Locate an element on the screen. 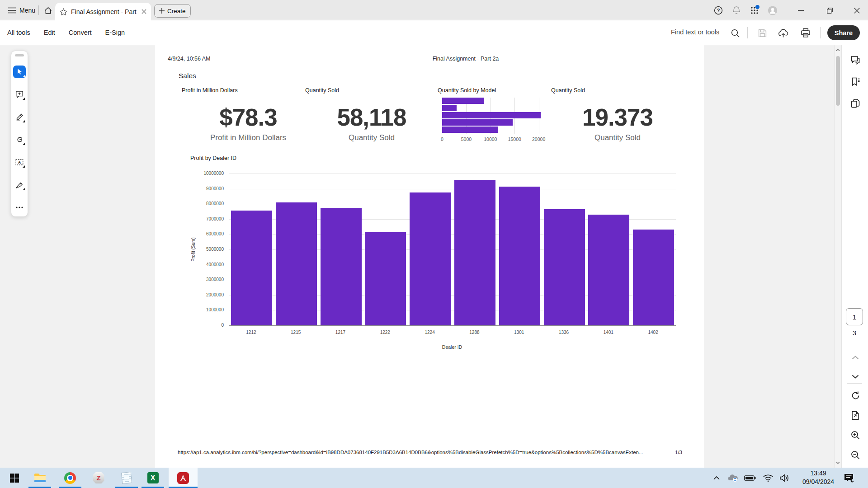 The width and height of the screenshot is (868, 488). wifi-icon is located at coordinates (768, 478).